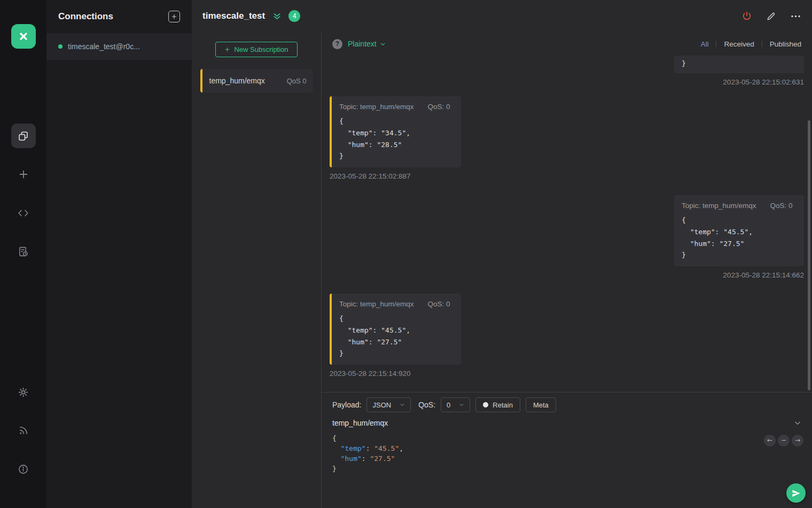  I want to click on message-payload-line: "temp": "45.5",, so click(739, 232).